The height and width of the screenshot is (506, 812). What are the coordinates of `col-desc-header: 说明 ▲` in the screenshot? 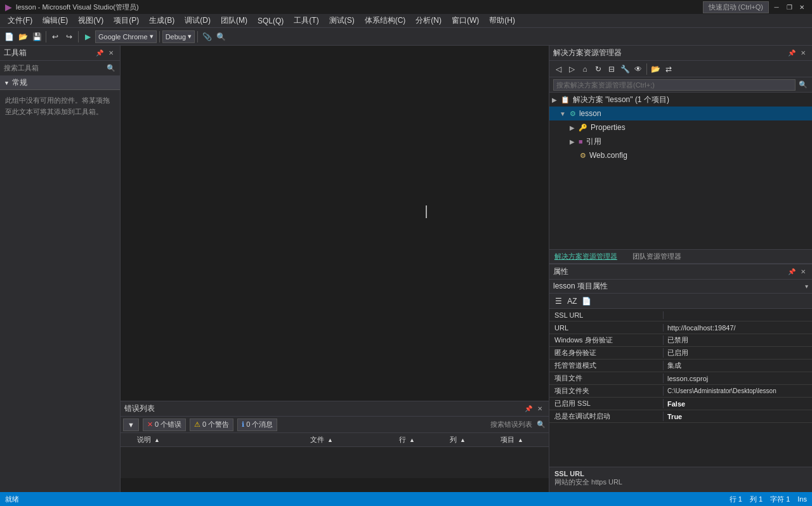 It's located at (221, 440).